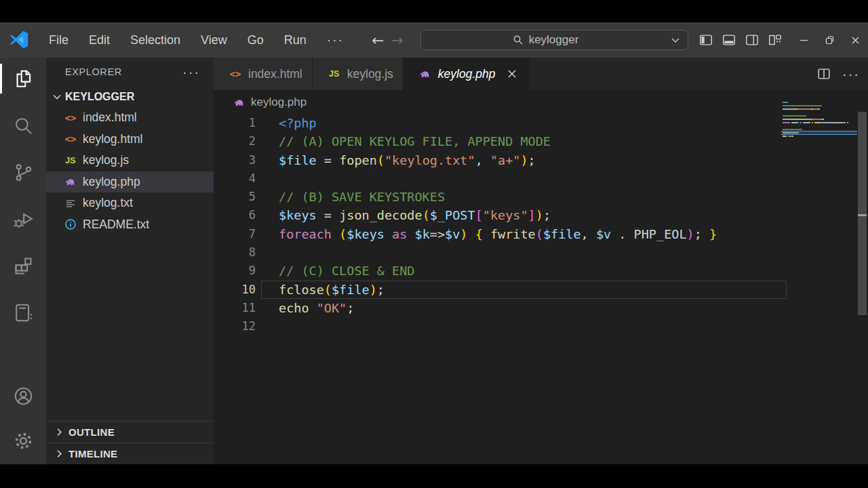 Image resolution: width=868 pixels, height=488 pixels. I want to click on folder-label: KEYLOGGER, so click(100, 97).